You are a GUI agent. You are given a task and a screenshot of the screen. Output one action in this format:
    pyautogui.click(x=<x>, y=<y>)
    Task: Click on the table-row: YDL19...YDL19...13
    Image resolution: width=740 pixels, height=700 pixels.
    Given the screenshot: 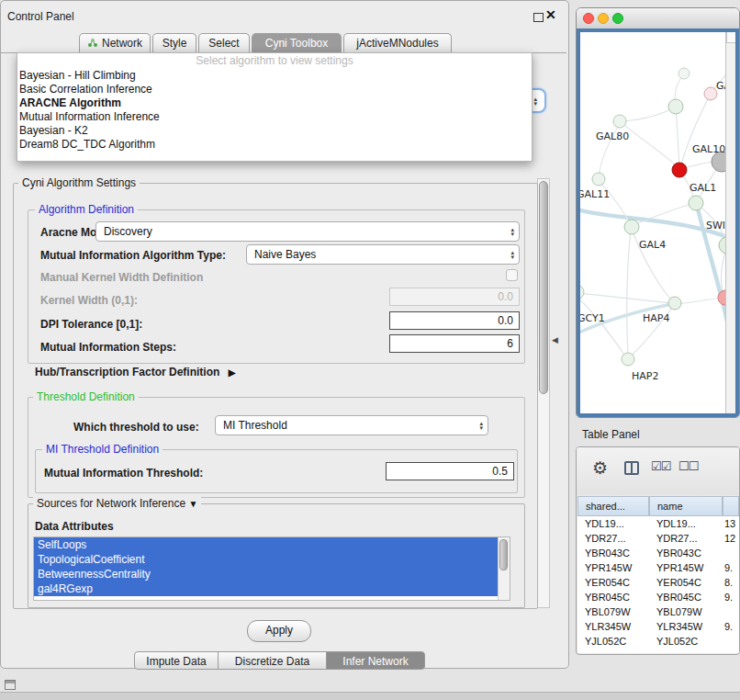 What is the action you would take?
    pyautogui.click(x=658, y=524)
    